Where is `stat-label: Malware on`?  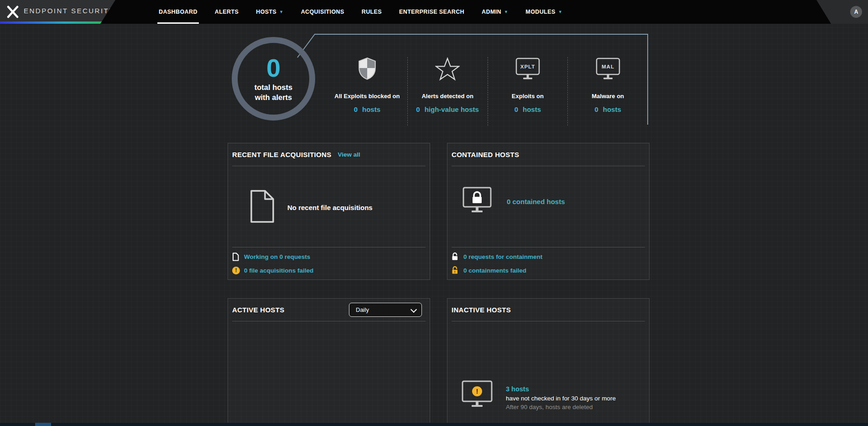
stat-label: Malware on is located at coordinates (608, 96).